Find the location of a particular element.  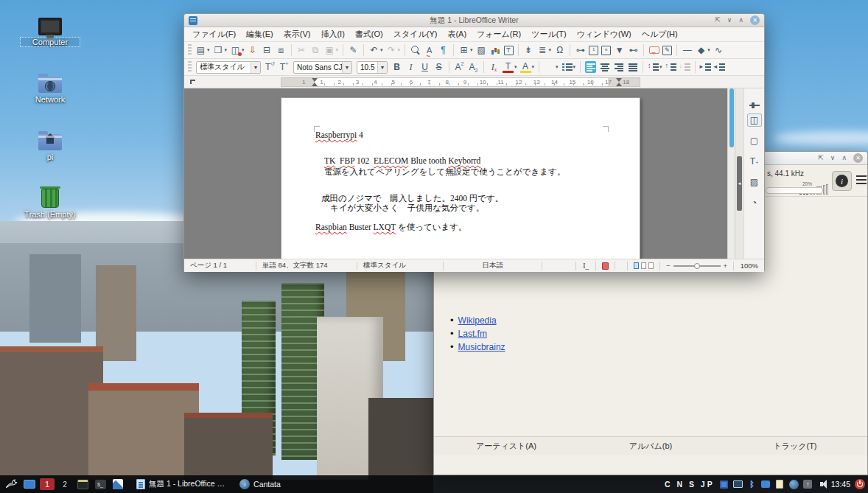

text-language: 日本語 is located at coordinates (492, 266).